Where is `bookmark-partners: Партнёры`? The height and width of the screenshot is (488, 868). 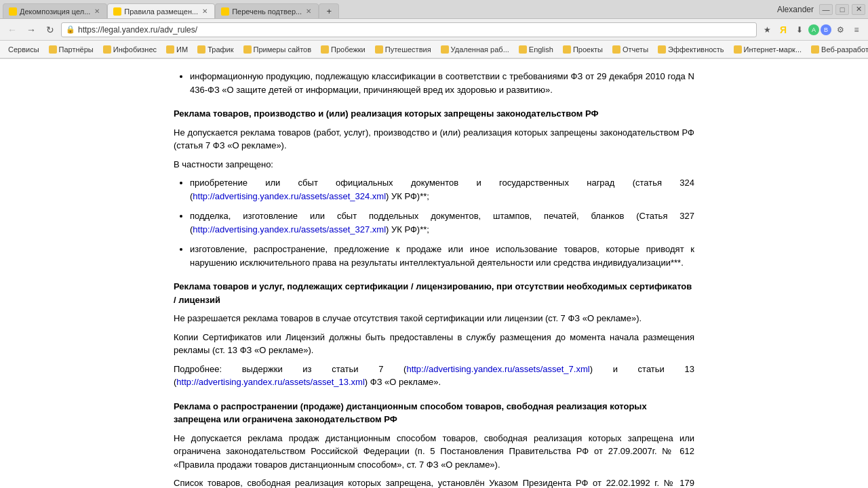
bookmark-partners: Партнёры is located at coordinates (71, 49).